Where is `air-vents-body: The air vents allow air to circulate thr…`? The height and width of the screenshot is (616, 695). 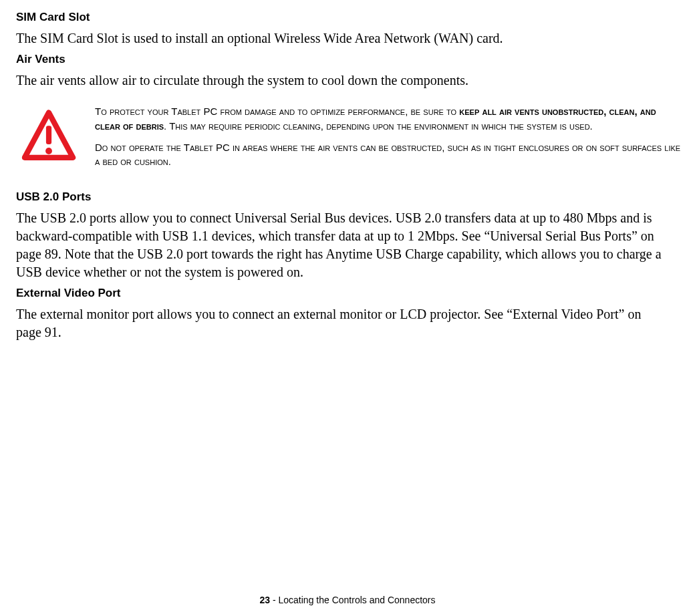 air-vents-body: The air vents allow air to circulate thr… is located at coordinates (349, 80).